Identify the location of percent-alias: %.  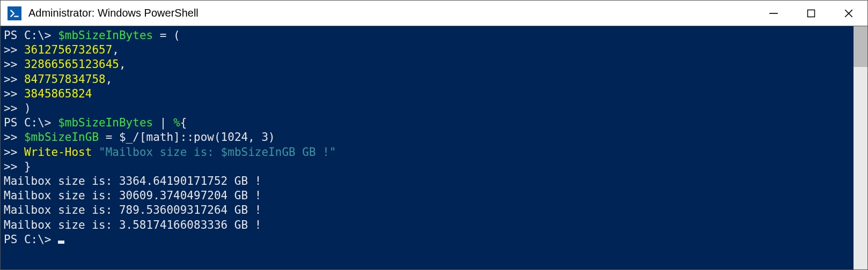
(177, 123).